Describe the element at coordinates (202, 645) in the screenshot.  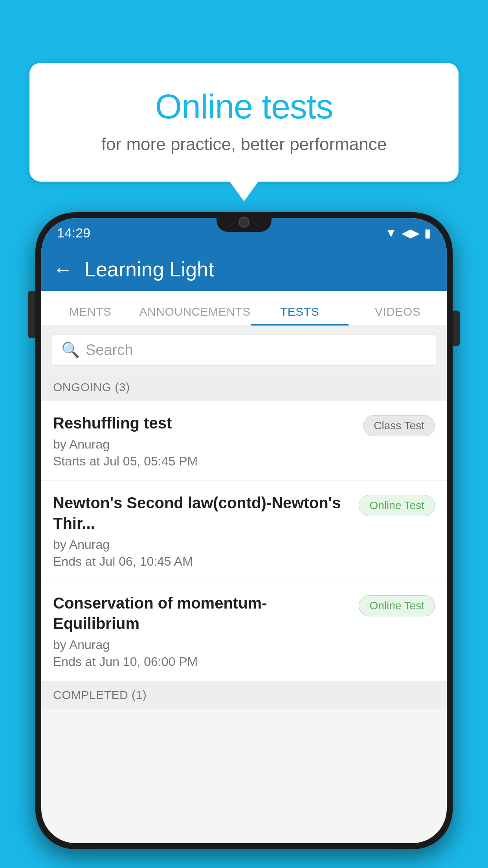
I see `test-author-3: by Anurag` at that location.